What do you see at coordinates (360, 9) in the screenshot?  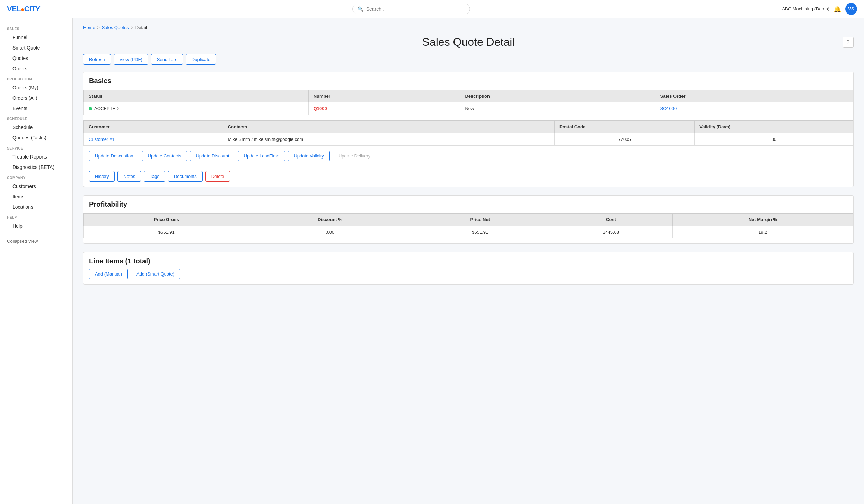 I see `search-icon: 🔍` at bounding box center [360, 9].